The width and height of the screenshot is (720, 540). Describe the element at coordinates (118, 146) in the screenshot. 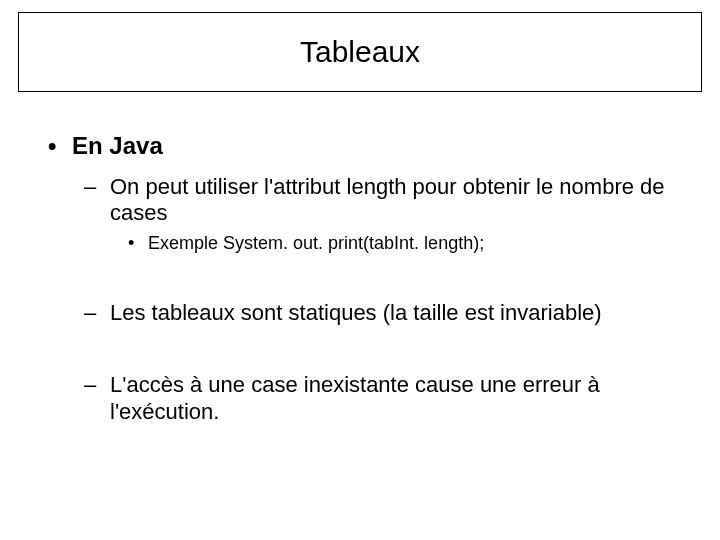

I see `lvl1-text: En Java` at that location.